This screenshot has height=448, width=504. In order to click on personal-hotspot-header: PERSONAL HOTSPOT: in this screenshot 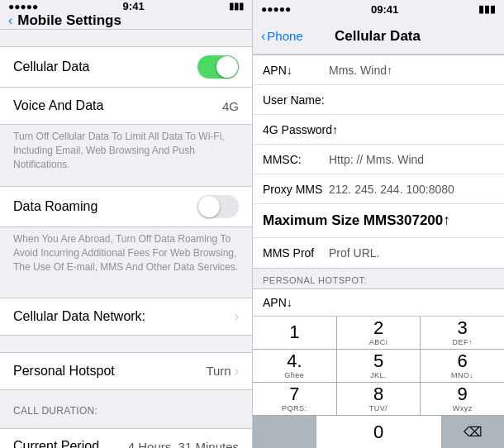, I will do `click(378, 279)`.